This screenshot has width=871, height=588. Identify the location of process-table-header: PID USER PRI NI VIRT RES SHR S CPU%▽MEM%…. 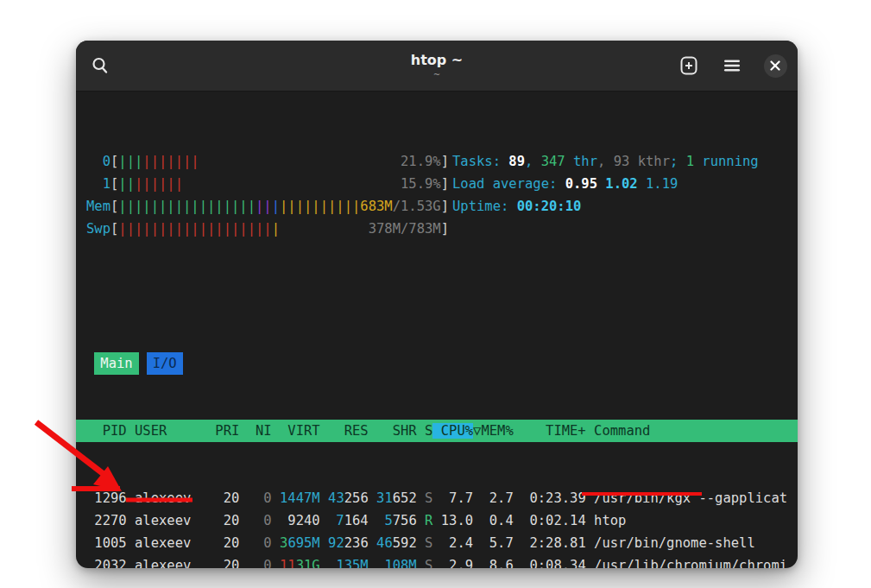
(437, 431).